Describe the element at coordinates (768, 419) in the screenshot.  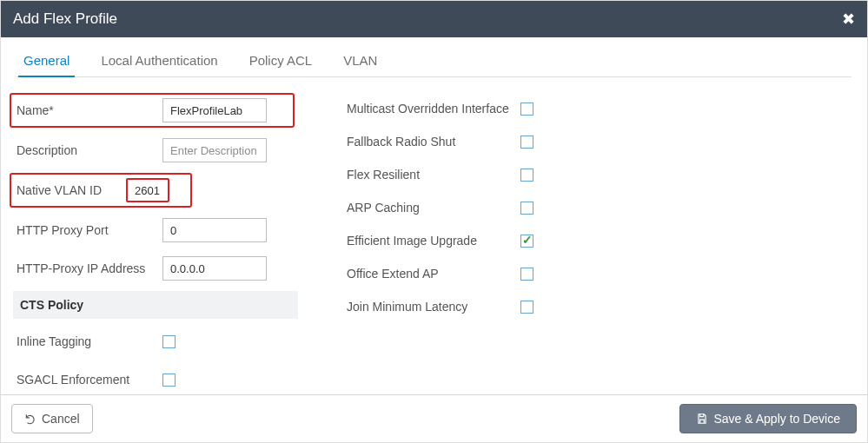
I see `save-apply-button: Save & Apply to Device` at that location.